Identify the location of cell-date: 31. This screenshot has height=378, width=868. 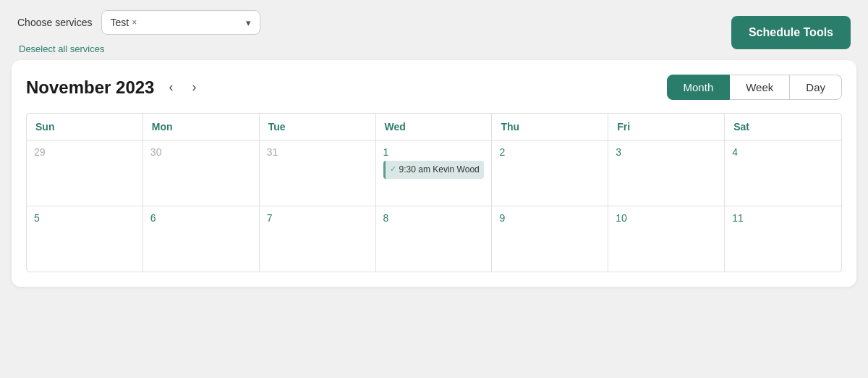
(318, 152).